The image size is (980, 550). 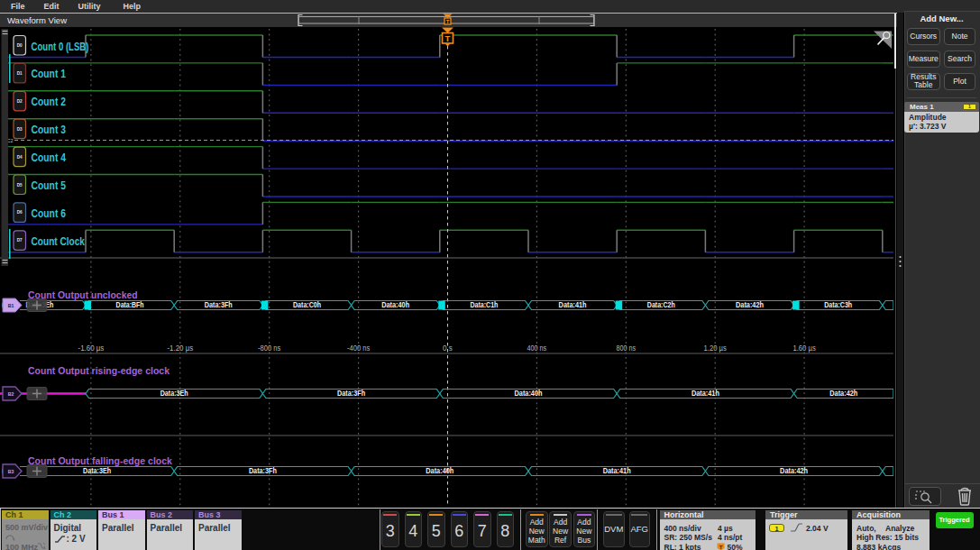 I want to click on svg-text: D0, so click(x=20, y=45).